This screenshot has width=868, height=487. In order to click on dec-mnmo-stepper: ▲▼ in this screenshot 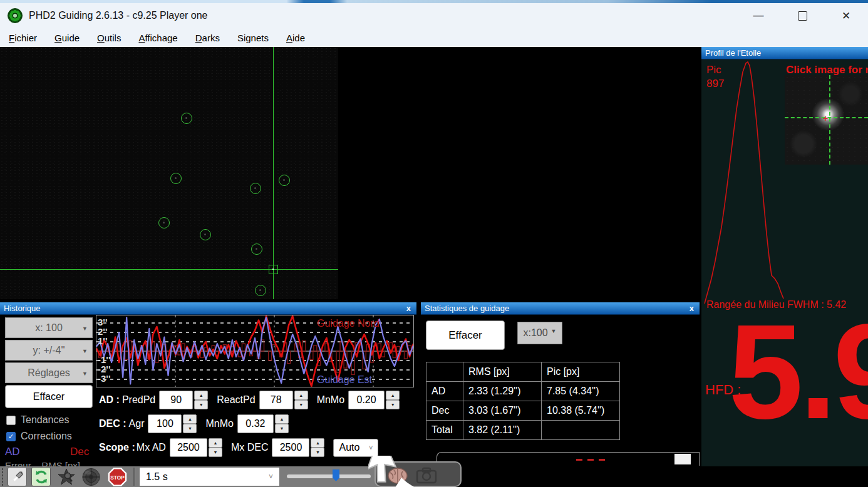, I will do `click(282, 424)`.